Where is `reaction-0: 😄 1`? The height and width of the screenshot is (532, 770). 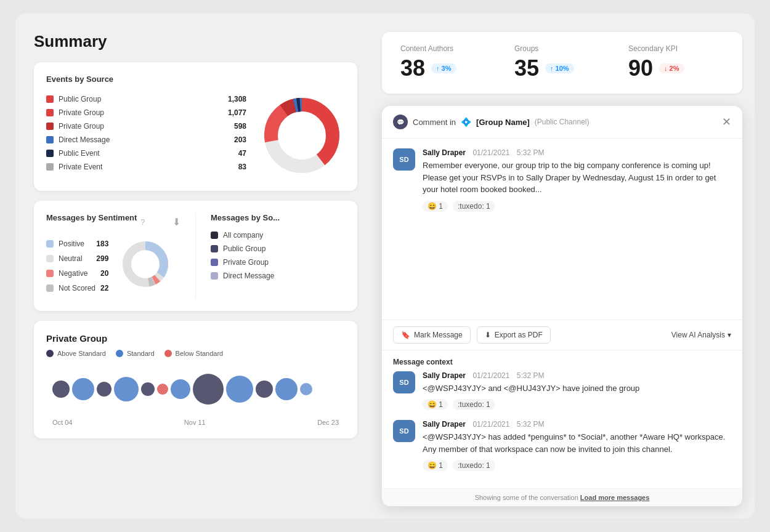
reaction-0: 😄 1 is located at coordinates (435, 206).